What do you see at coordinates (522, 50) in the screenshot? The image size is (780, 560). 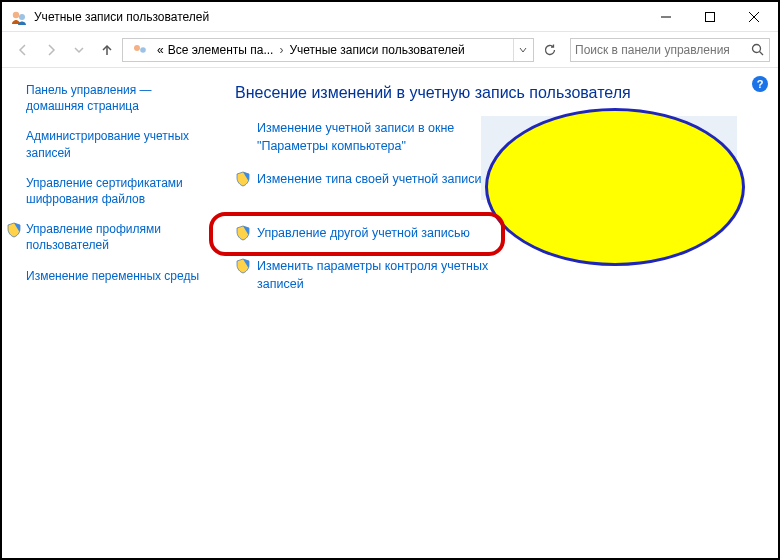 I see `address-history-dropdown` at bounding box center [522, 50].